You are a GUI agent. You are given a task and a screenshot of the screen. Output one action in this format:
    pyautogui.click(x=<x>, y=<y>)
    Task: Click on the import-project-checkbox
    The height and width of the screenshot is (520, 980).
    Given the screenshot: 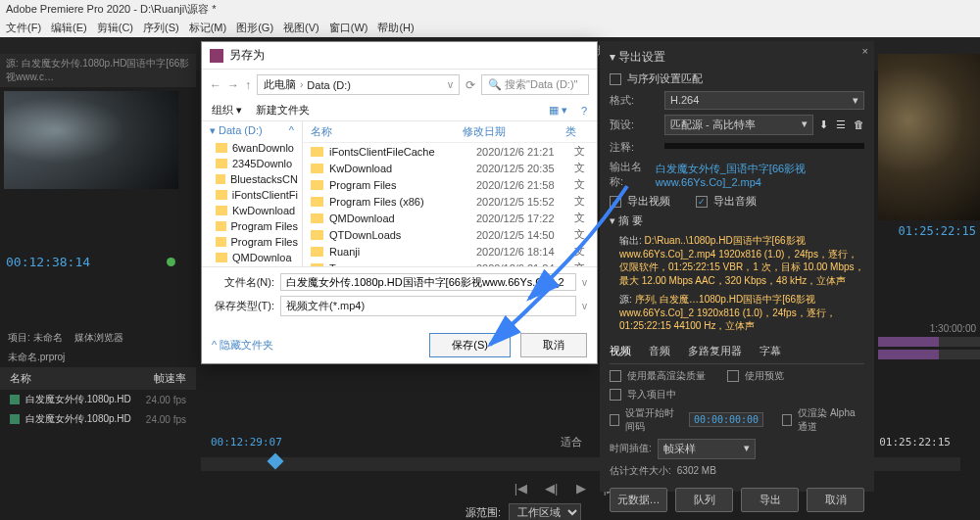 What is the action you would take?
    pyautogui.click(x=615, y=395)
    